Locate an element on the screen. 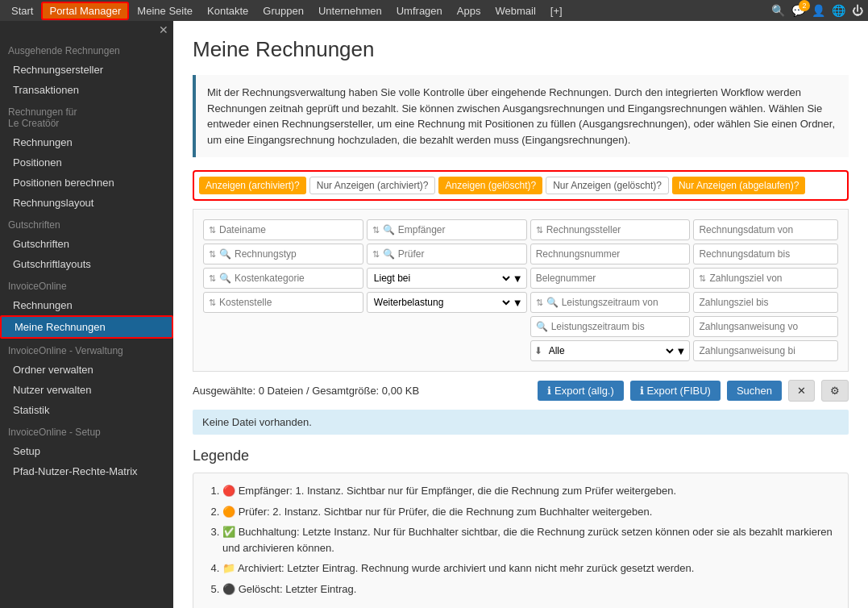 Image resolution: width=868 pixels, height=608 pixels. export-fibu-button: ℹ Export (FIBU) is located at coordinates (675, 390).